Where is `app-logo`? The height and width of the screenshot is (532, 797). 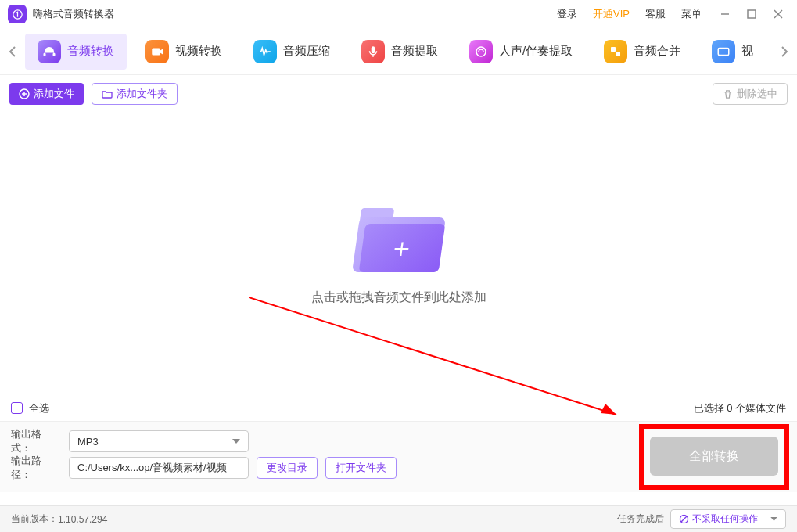 app-logo is located at coordinates (17, 14).